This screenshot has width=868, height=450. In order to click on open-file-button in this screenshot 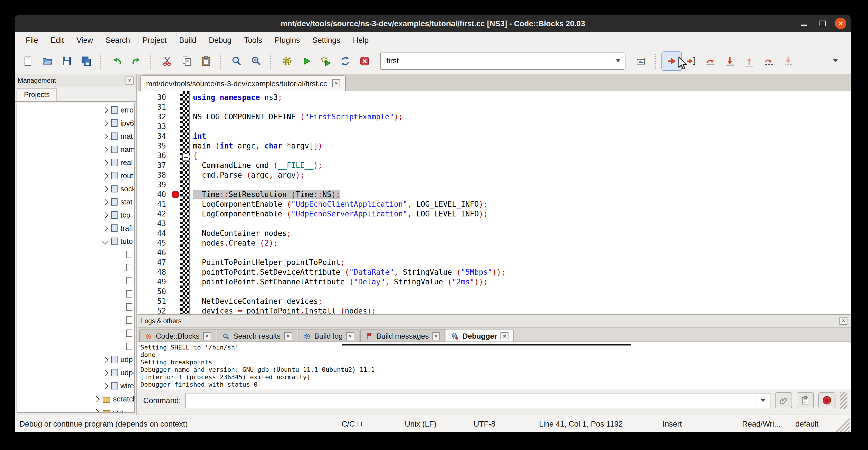, I will do `click(47, 61)`.